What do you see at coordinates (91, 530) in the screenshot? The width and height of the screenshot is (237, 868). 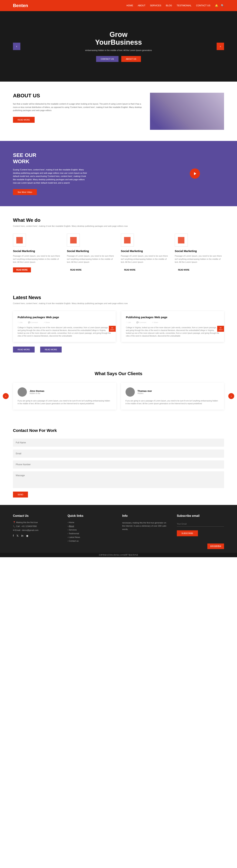 I see `footer-link: › Services` at bounding box center [91, 530].